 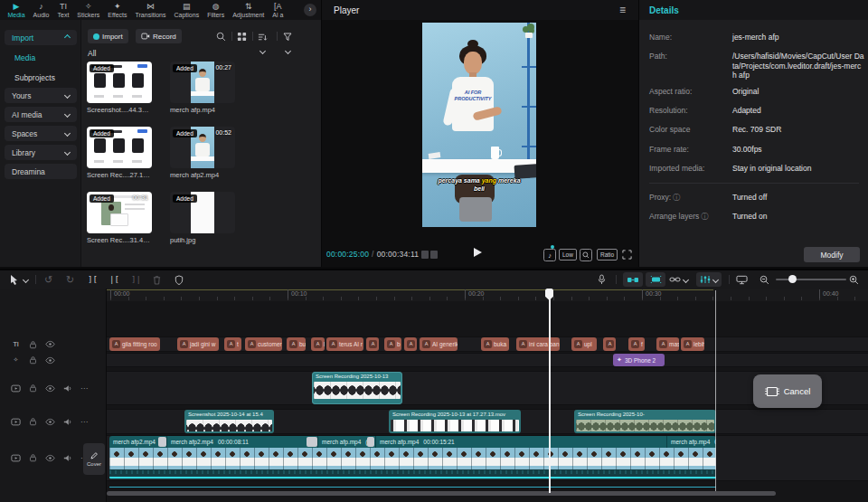 What do you see at coordinates (811, 279) in the screenshot?
I see `timeline-zoom-slider` at bounding box center [811, 279].